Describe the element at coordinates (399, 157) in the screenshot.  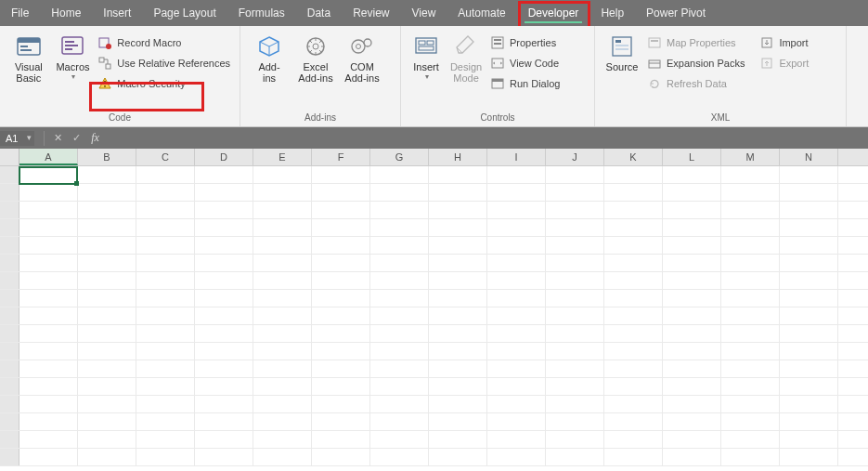
I see `column-header-G: G` at that location.